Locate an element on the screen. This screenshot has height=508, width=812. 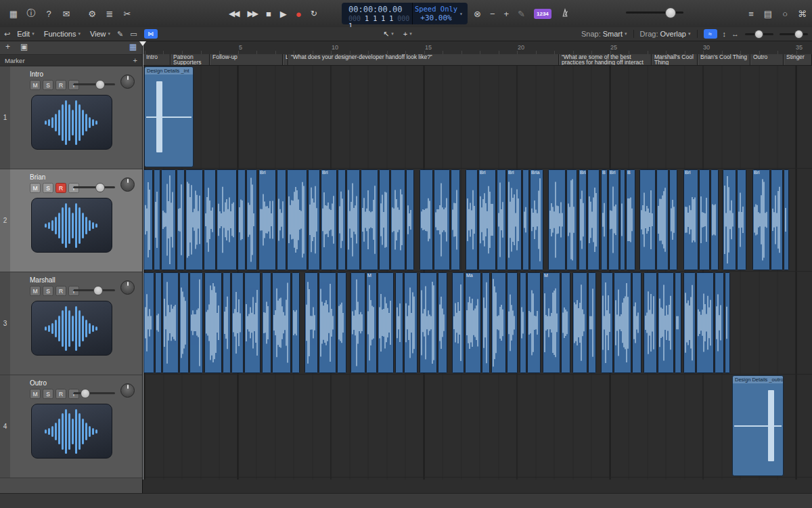
new-window-icon: ▦ is located at coordinates (14, 14).